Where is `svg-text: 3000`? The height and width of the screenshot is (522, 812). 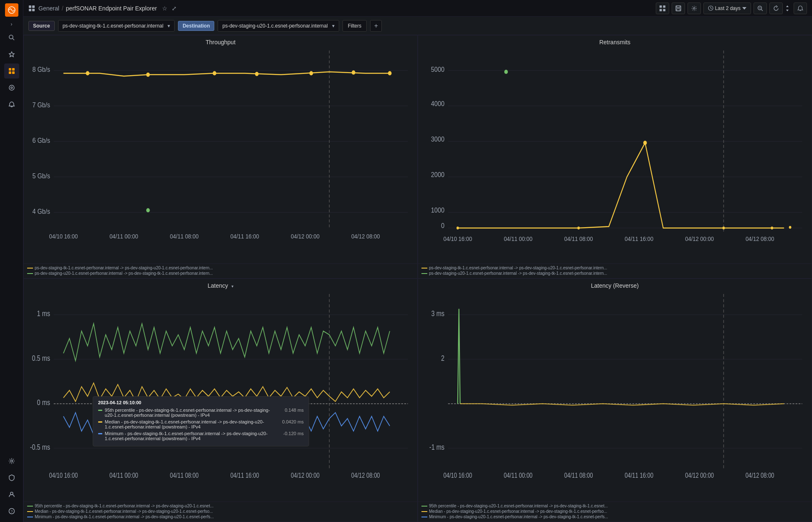
svg-text: 3000 is located at coordinates (438, 139).